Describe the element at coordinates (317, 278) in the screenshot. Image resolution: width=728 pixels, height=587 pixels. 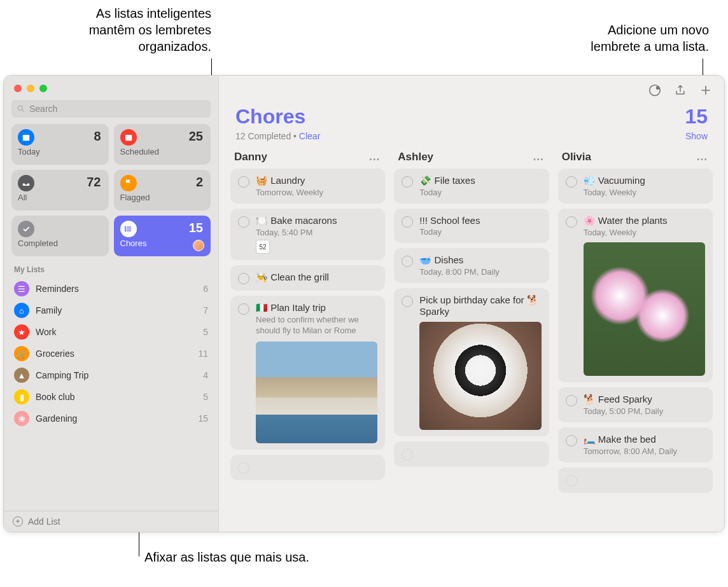
I see `card-body: 👨‍🍳 Clean the grill` at that location.